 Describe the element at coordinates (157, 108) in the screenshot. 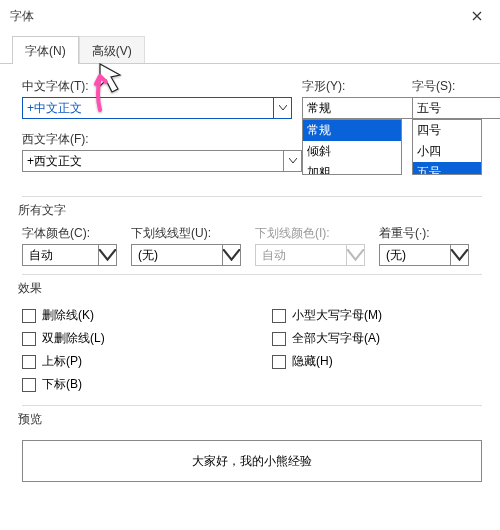

I see `cn-font-combo` at that location.